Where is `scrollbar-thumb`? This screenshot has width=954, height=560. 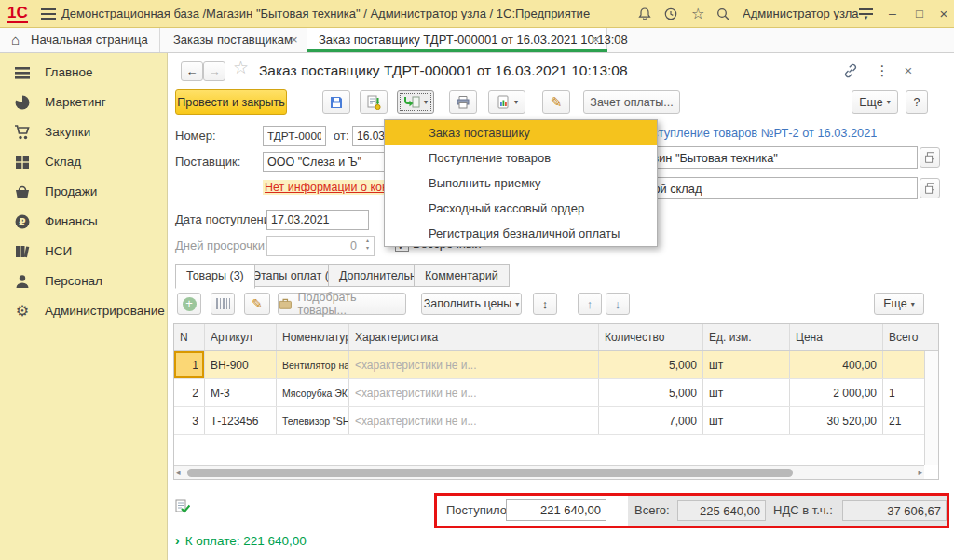
scrollbar-thumb is located at coordinates (490, 473).